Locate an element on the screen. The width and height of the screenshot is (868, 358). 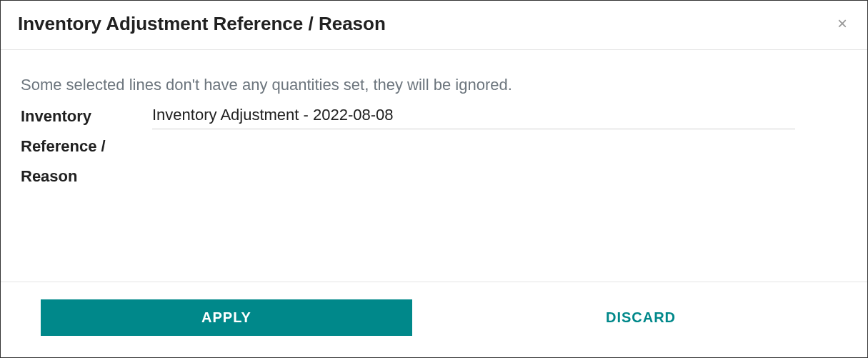
field-label-reference: Inventory Reference / Reason is located at coordinates (78, 146).